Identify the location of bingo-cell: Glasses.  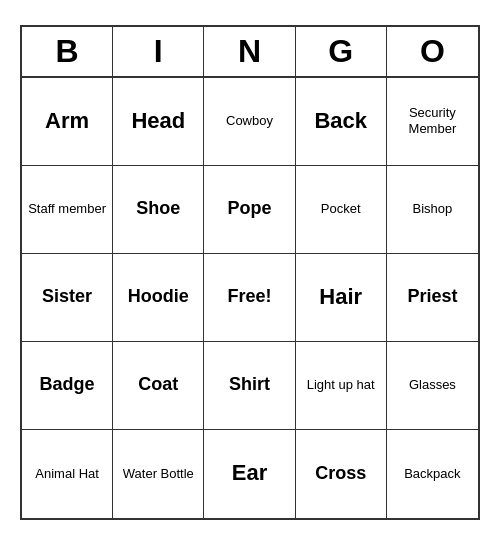
(432, 386).